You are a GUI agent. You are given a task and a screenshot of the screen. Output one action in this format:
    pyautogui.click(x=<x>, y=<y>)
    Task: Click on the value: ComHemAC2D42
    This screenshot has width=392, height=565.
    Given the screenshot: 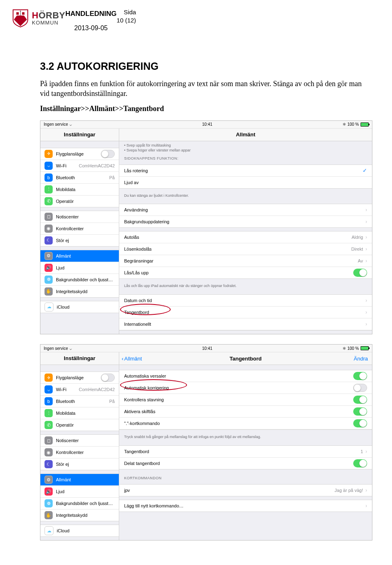 What is the action you would take?
    pyautogui.click(x=97, y=389)
    